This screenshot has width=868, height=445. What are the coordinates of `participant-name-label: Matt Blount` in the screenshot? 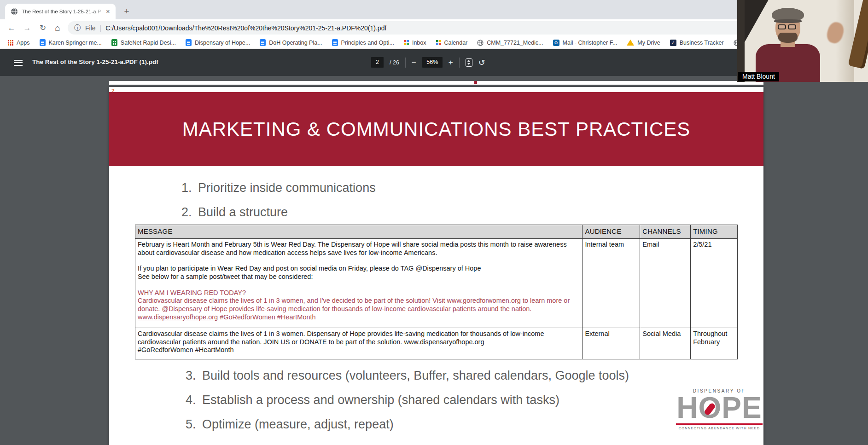 It's located at (759, 76).